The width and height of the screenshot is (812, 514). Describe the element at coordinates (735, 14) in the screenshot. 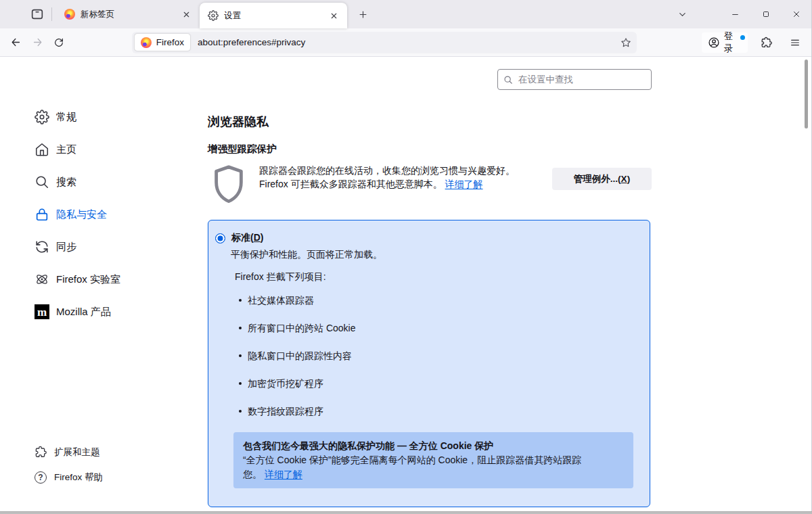

I see `minimize-button` at that location.